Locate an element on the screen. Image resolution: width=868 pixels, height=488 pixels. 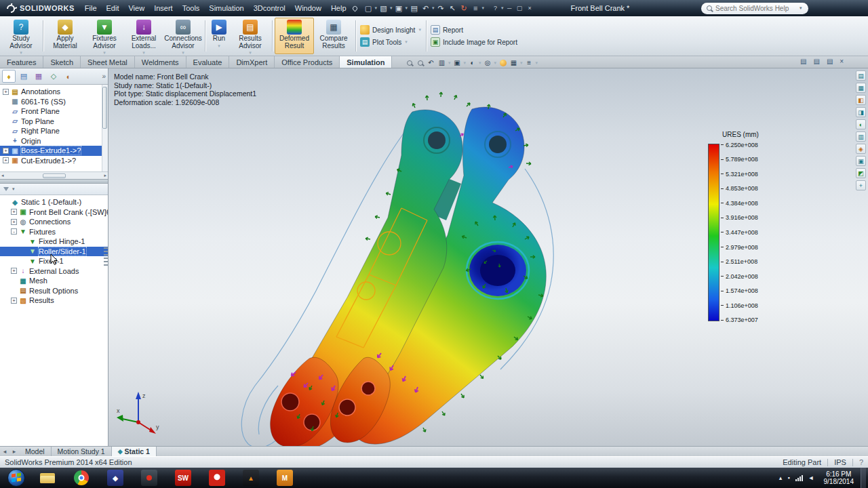
zoom-to-area-icon is located at coordinates (420, 62).